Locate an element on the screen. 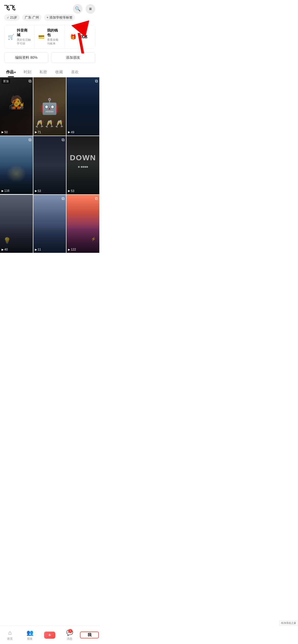  search-icon: 🔍 is located at coordinates (78, 9).